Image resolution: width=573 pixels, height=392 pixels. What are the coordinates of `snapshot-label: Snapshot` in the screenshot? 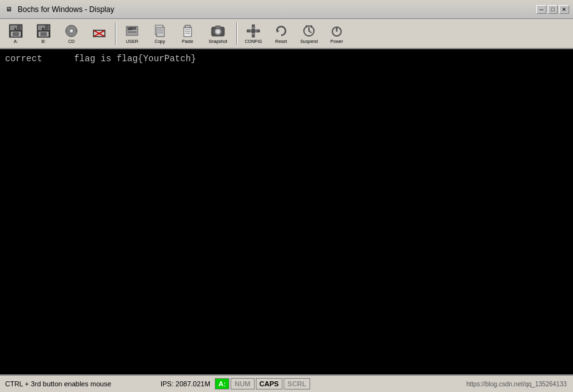 It's located at (218, 42).